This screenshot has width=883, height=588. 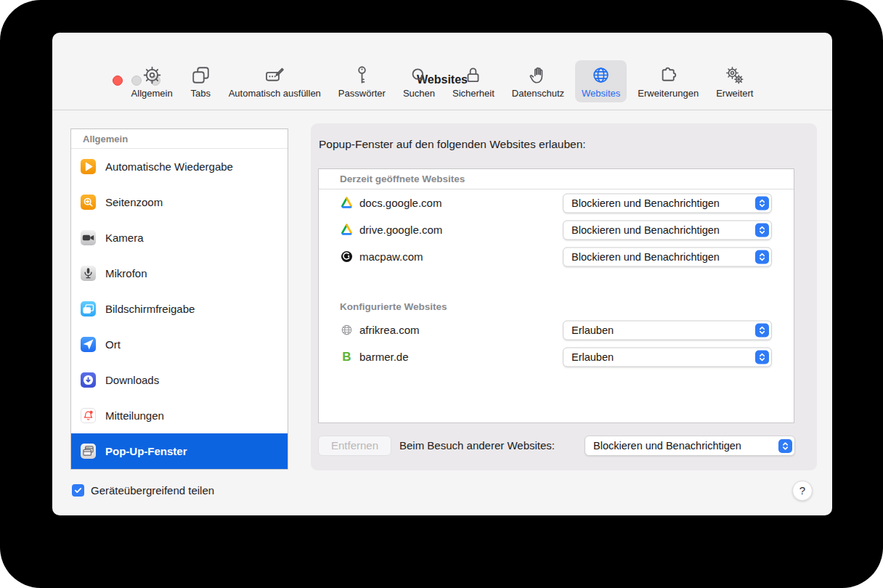 I want to click on camera-icon, so click(x=89, y=238).